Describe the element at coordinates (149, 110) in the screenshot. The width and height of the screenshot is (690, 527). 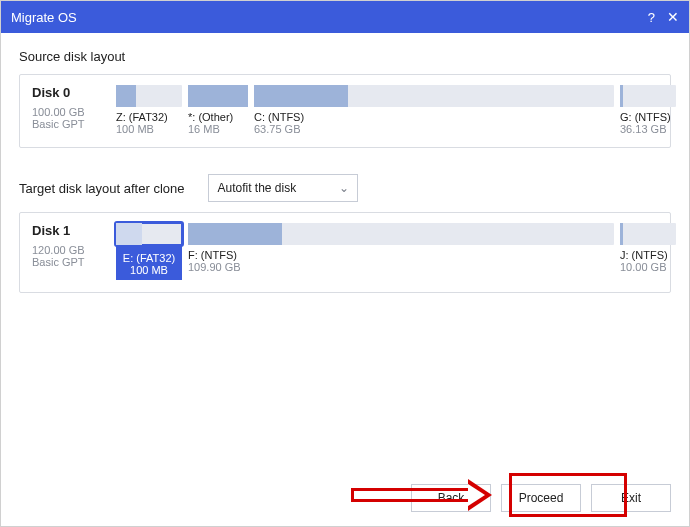
I see `partition-z: Z: (FAT32) 100 MB` at that location.